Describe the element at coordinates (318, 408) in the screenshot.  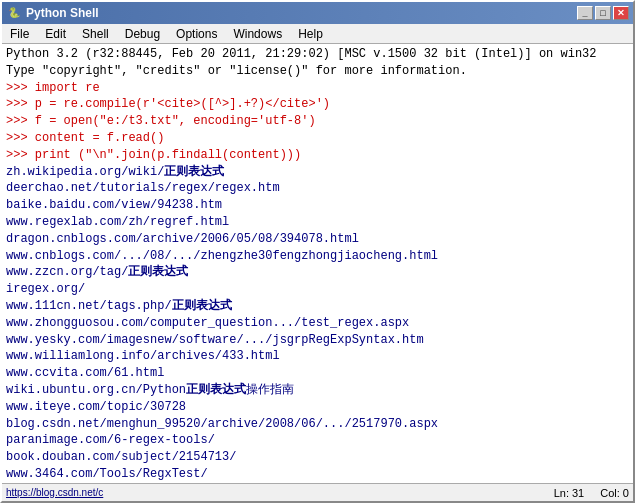
I see `shell-line: www.iteye.com/topic/30728` at that location.